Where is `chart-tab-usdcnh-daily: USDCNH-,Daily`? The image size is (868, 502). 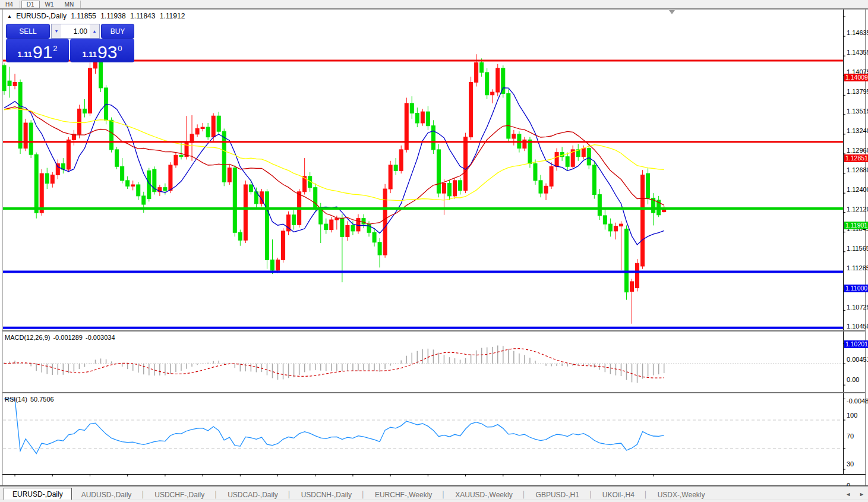 chart-tab-usdcnh-daily: USDCNH-,Daily is located at coordinates (327, 495).